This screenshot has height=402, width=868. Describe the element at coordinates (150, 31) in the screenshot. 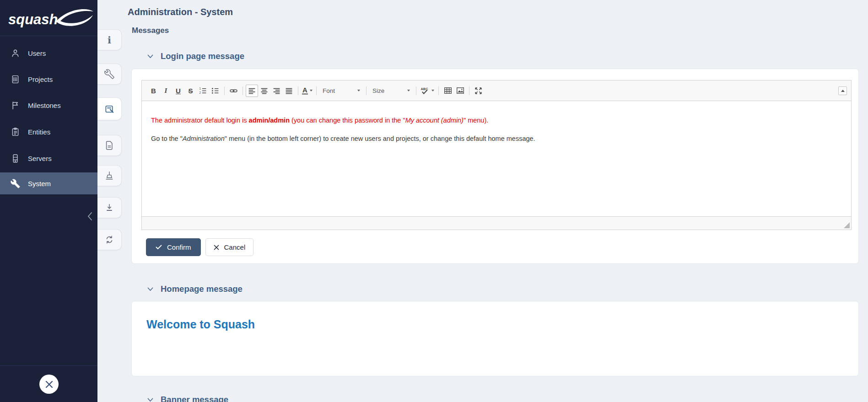

I see `messages-section-label: Messages` at that location.